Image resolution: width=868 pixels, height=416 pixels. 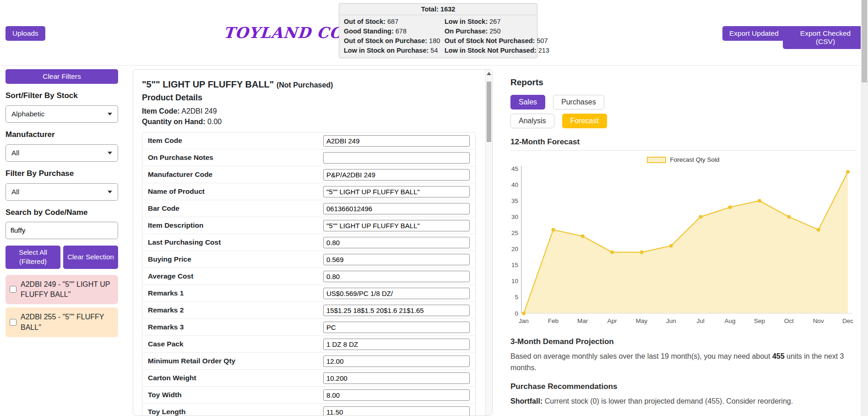 I want to click on stat-item: Low in Stock Not Purchased: 213, so click(x=497, y=50).